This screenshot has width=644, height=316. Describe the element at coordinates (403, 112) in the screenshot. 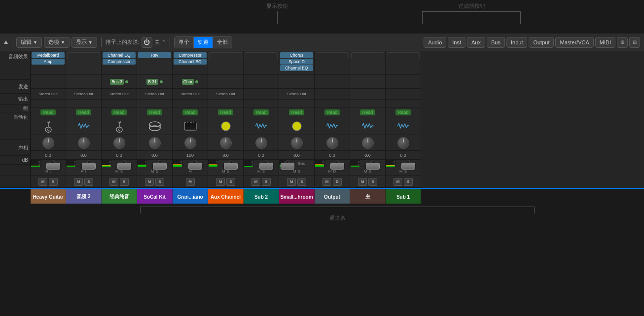

I see `auto-badge-ch11: Read` at that location.